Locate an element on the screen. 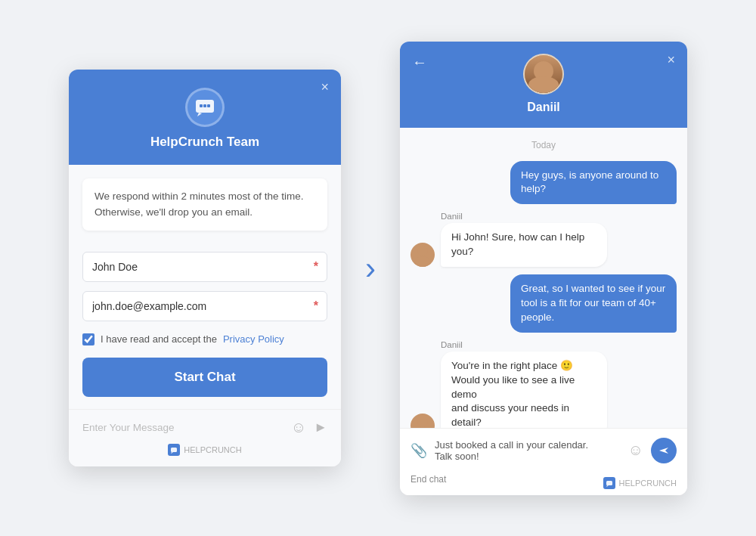 The height and width of the screenshot is (536, 756). chat-footer-row: End chat HELPCRUNCH is located at coordinates (544, 479).